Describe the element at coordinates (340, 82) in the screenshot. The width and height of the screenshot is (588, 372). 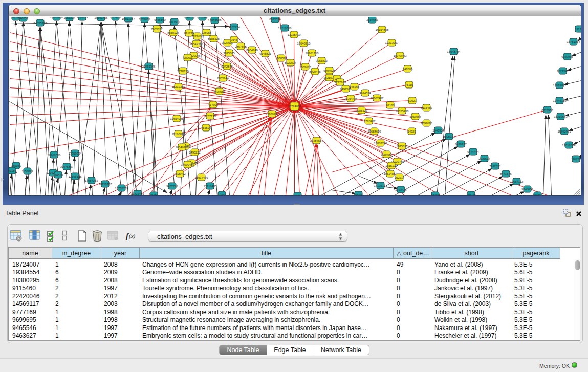
I see `svg-text: 9777169` at that location.